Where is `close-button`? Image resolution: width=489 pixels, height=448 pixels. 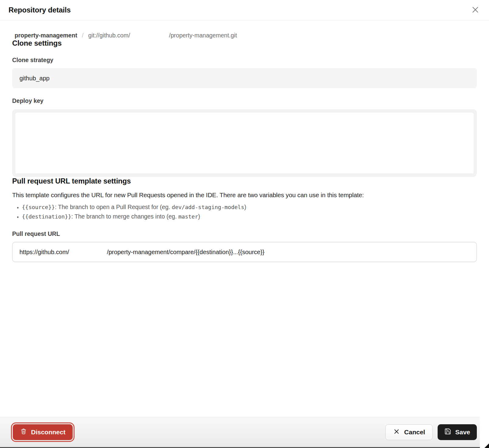 close-button is located at coordinates (475, 10).